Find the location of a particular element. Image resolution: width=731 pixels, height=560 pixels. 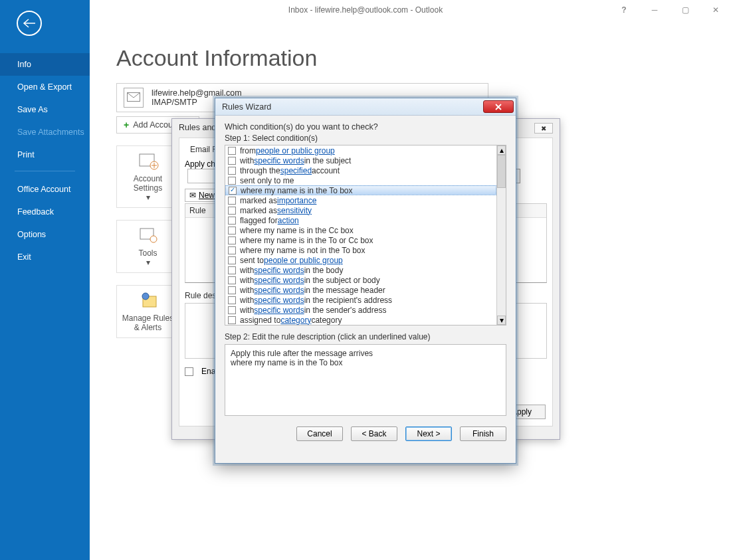

wizard-step1-label: Step 1: Select condition(s) is located at coordinates (366, 138).